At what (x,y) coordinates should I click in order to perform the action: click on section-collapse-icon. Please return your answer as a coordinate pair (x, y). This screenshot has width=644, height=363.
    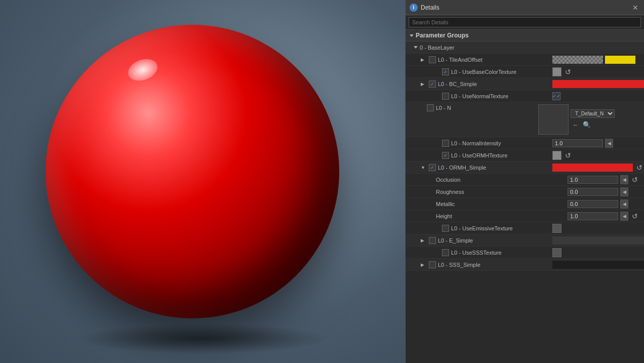
    Looking at the image, I should click on (412, 35).